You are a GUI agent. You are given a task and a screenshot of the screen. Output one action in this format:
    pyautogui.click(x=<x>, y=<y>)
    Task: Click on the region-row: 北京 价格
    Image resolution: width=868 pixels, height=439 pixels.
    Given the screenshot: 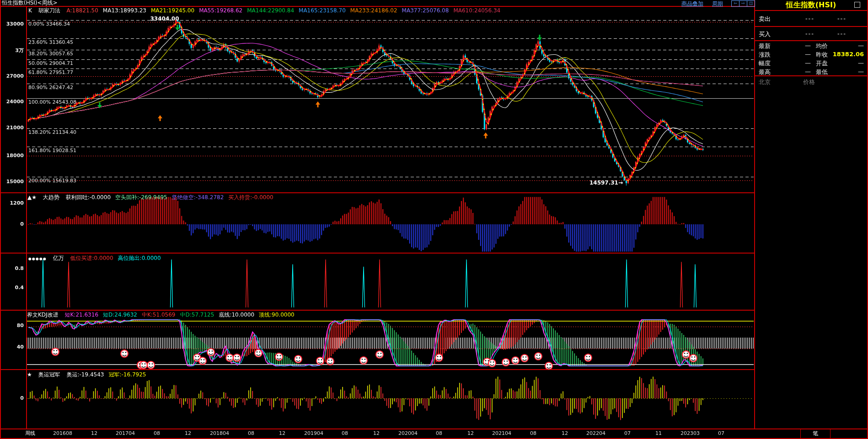 What is the action you would take?
    pyautogui.click(x=811, y=82)
    